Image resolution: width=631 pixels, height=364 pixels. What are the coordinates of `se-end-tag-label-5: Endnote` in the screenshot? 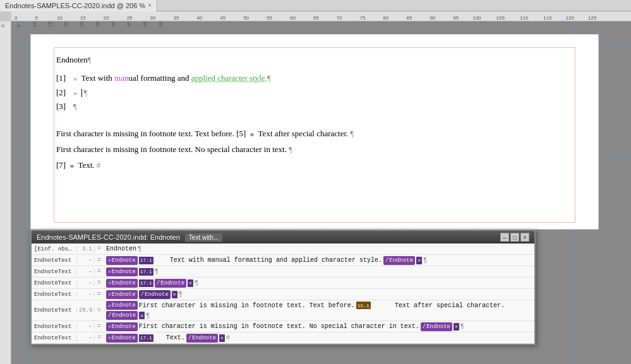 It's located at (124, 315).